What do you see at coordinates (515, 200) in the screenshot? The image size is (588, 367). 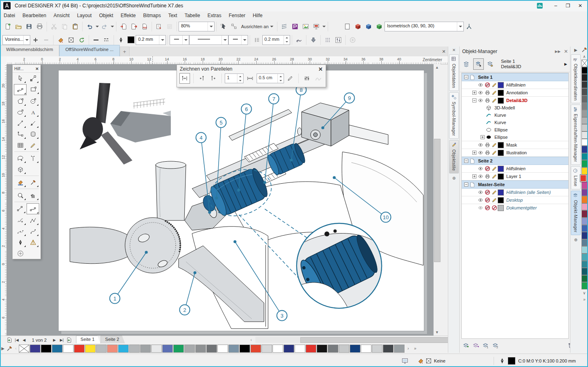 I see `tree-layer-row: Desktop` at bounding box center [515, 200].